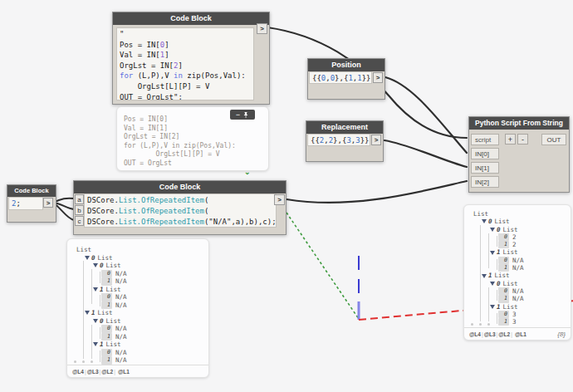  What do you see at coordinates (107, 372) in the screenshot?
I see `lacing-tag: @L2` at bounding box center [107, 372].